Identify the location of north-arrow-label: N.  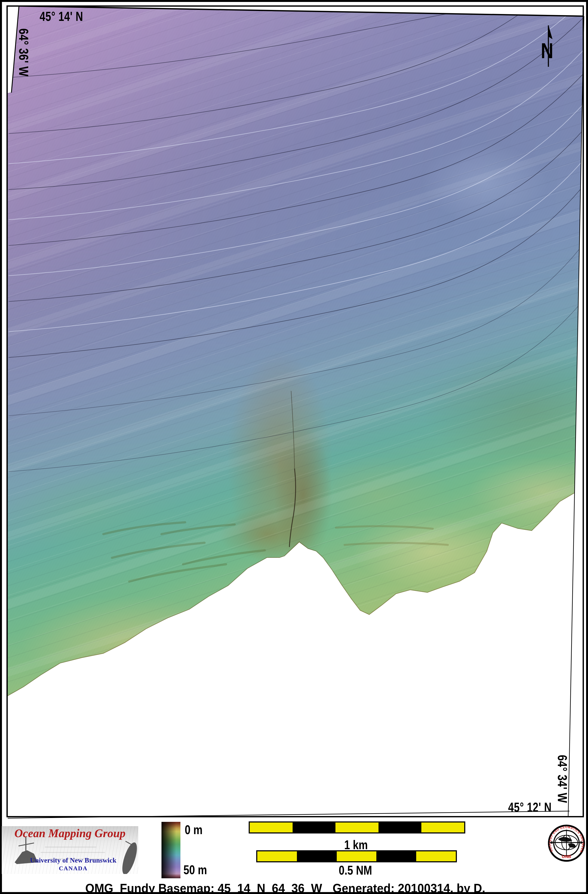
(547, 51).